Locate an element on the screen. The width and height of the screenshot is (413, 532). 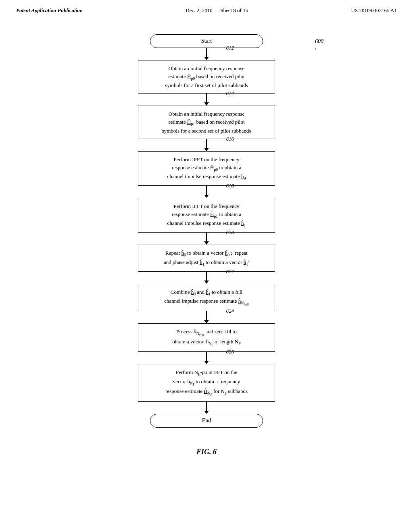
step-label-626: 626 is located at coordinates (229, 352).